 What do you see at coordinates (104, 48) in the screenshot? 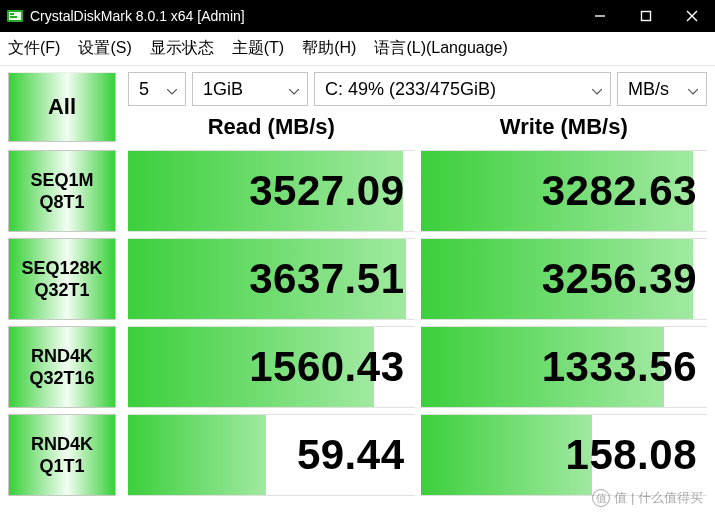
I see `menu-settings: 设置(S)` at bounding box center [104, 48].